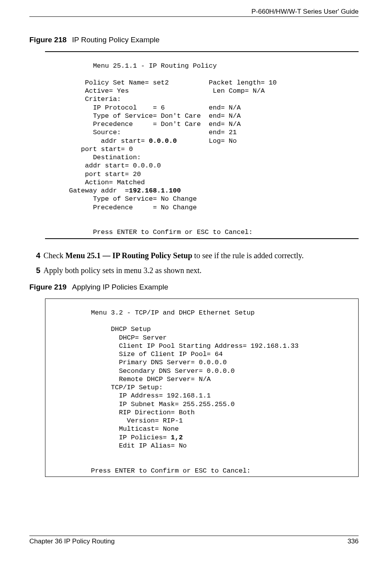  What do you see at coordinates (124, 124) in the screenshot?
I see `prec-label: Precedence =` at bounding box center [124, 124].